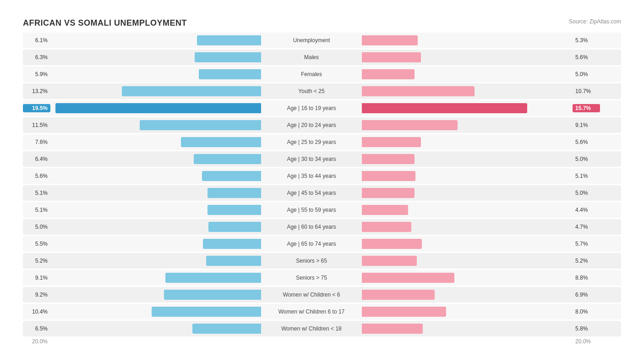 This screenshot has height=347, width=644. Describe the element at coordinates (586, 261) in the screenshot. I see `right-value: 5.2%` at that location.